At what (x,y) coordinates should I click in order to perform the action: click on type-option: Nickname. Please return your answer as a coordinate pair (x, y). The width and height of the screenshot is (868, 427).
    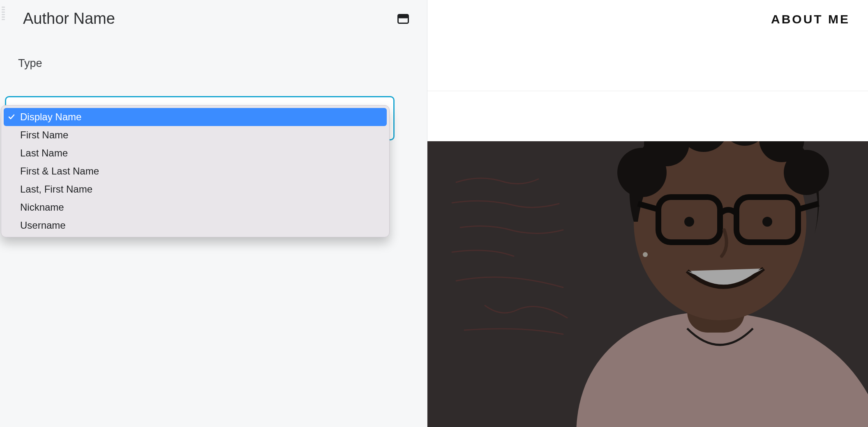
    Looking at the image, I should click on (195, 207).